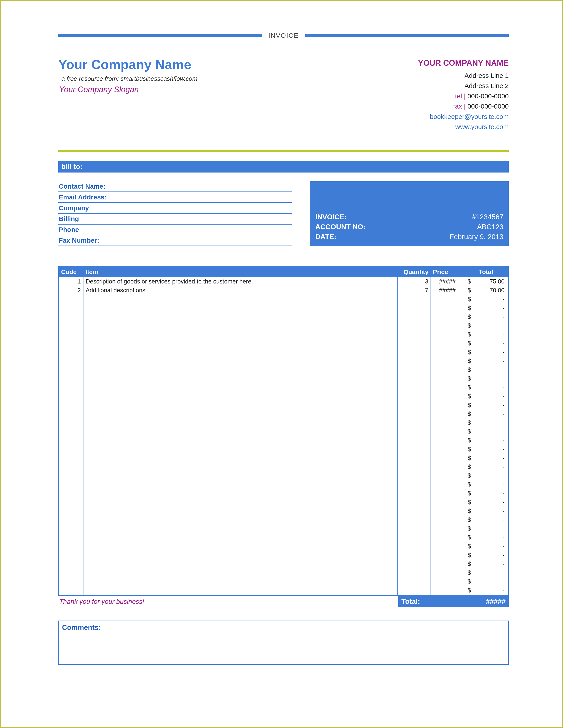  Describe the element at coordinates (447, 291) in the screenshot. I see `cell-price: #####` at that location.